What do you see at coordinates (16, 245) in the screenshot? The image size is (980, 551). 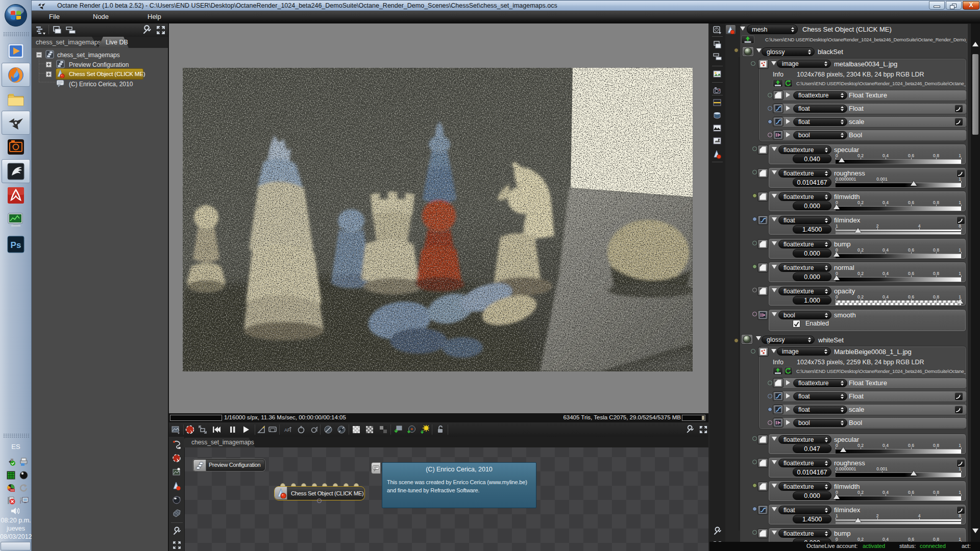 I see `svg-text: Ps` at bounding box center [16, 245].